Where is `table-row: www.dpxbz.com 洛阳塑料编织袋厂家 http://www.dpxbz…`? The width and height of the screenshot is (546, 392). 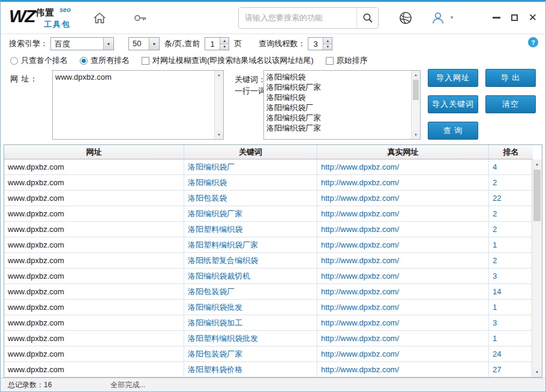 table-row: www.dpxbz.com 洛阳塑料编织袋厂家 http://www.dpxbz… is located at coordinates (268, 245).